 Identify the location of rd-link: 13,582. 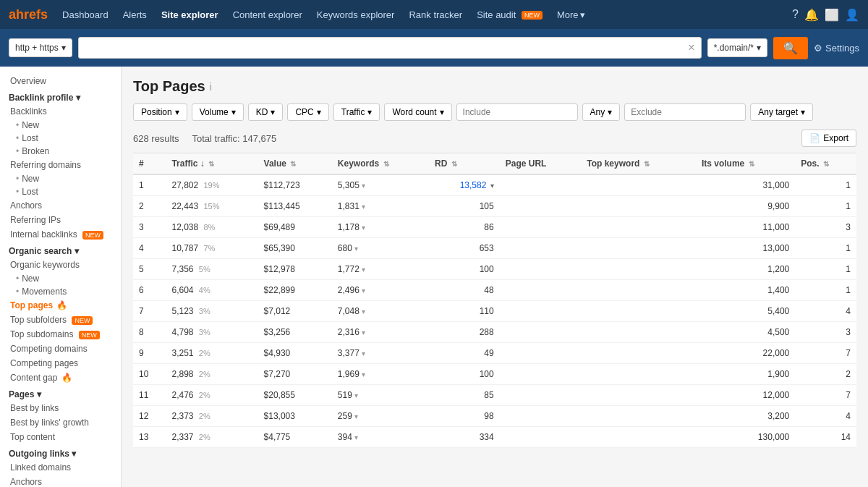
(473, 185).